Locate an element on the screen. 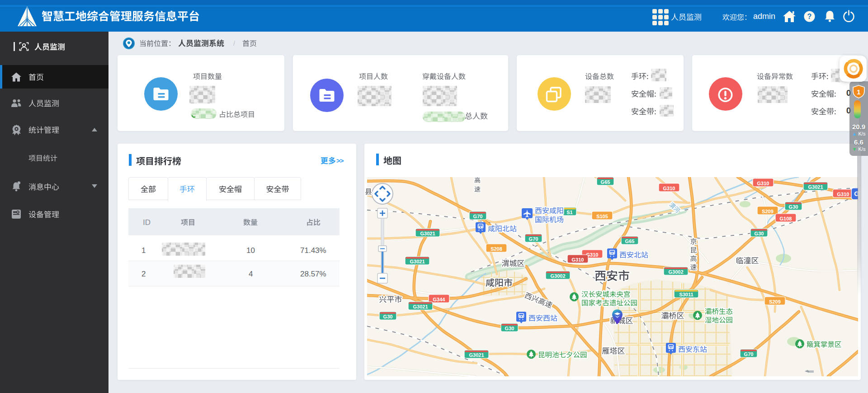 Image resolution: width=868 pixels, height=393 pixels. svg-text: G108 is located at coordinates (786, 219).